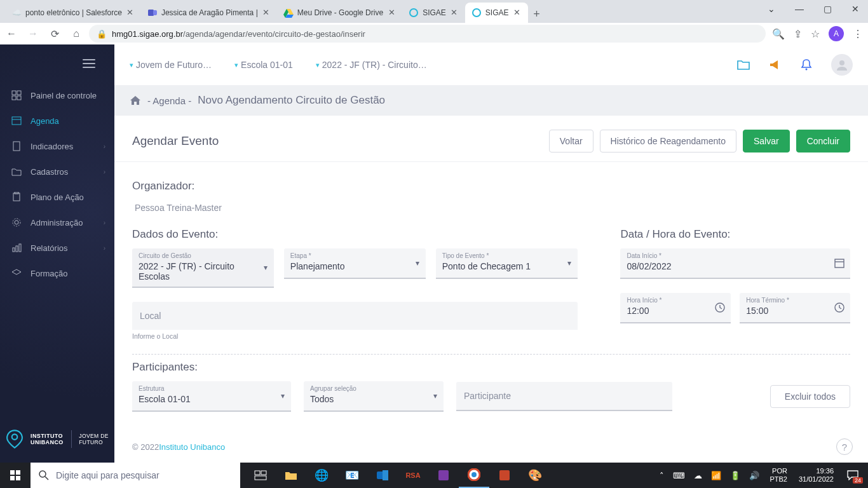 The height and width of the screenshot is (488, 868). I want to click on keyboard-icon: ⌨, so click(679, 475).